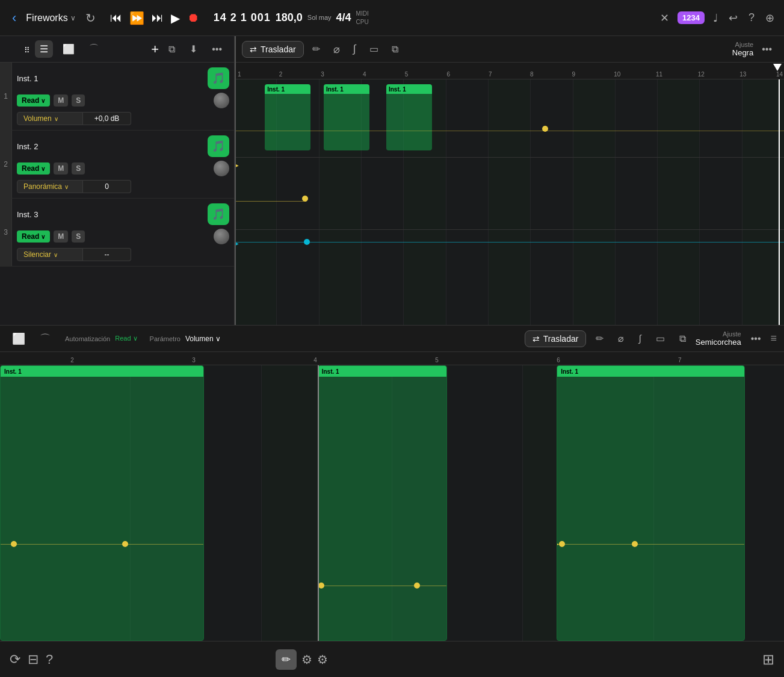 The image size is (784, 677). Describe the element at coordinates (344, 18) in the screenshot. I see `time-signature: 4/4` at that location.